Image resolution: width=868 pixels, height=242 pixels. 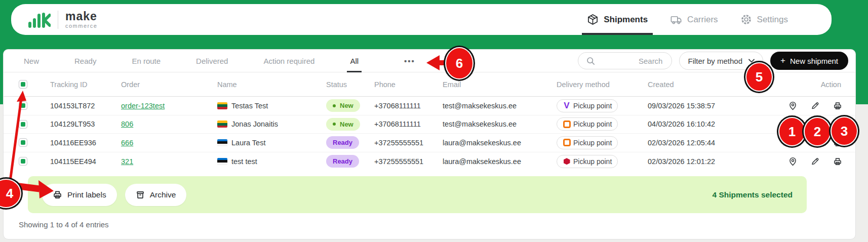 I want to click on print-labels-button: Print labels, so click(x=80, y=195).